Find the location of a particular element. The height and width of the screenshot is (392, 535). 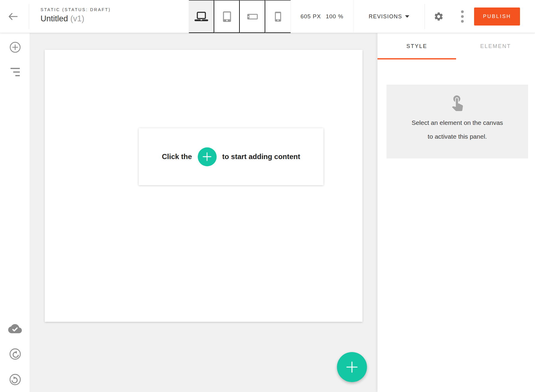

tab-element: ELEMENT is located at coordinates (496, 46).